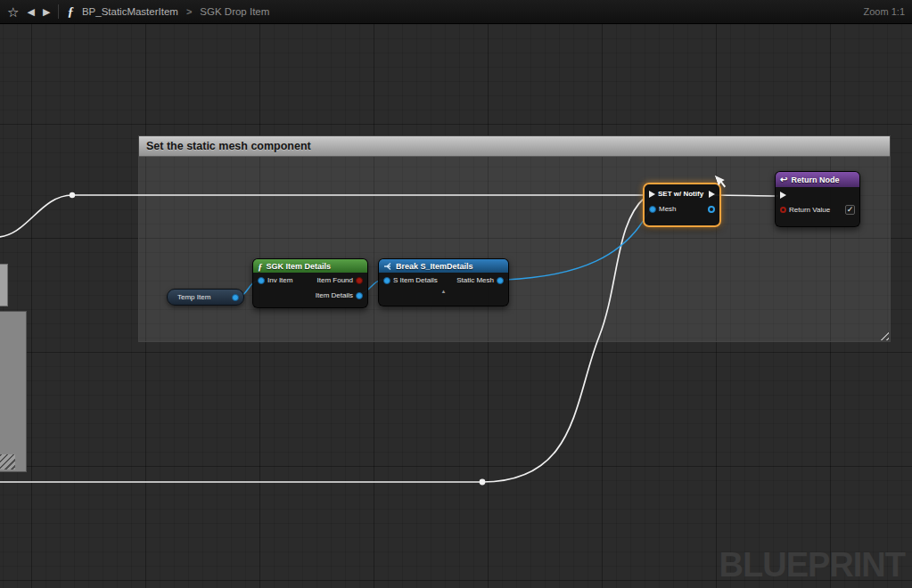 This screenshot has height=588, width=912. What do you see at coordinates (682, 192) in the screenshot?
I see `node-set-header-row: SET w/ Notify` at bounding box center [682, 192].